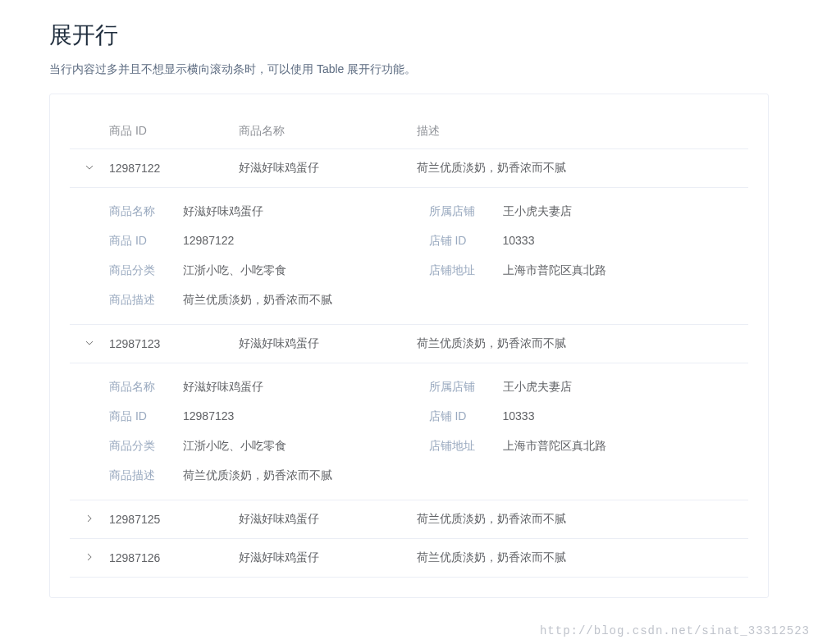 The image size is (818, 644). What do you see at coordinates (428, 256) in the screenshot?
I see `detail-form: 商品名称好滋好味鸡蛋仔所属店铺王小虎夫妻店商品 ID12987122店铺 ID1…` at bounding box center [428, 256].